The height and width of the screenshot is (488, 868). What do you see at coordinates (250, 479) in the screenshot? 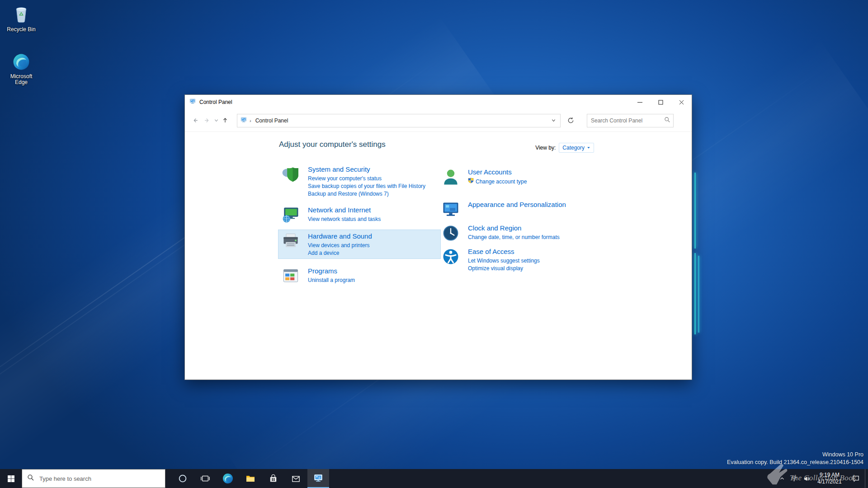
I see `taskbar-file-explorer-button` at bounding box center [250, 479].